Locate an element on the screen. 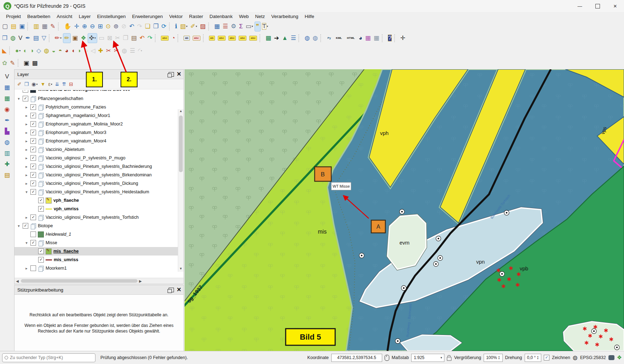 The height and width of the screenshot is (364, 624). plugin-sphere-button: ◕ is located at coordinates (360, 38).